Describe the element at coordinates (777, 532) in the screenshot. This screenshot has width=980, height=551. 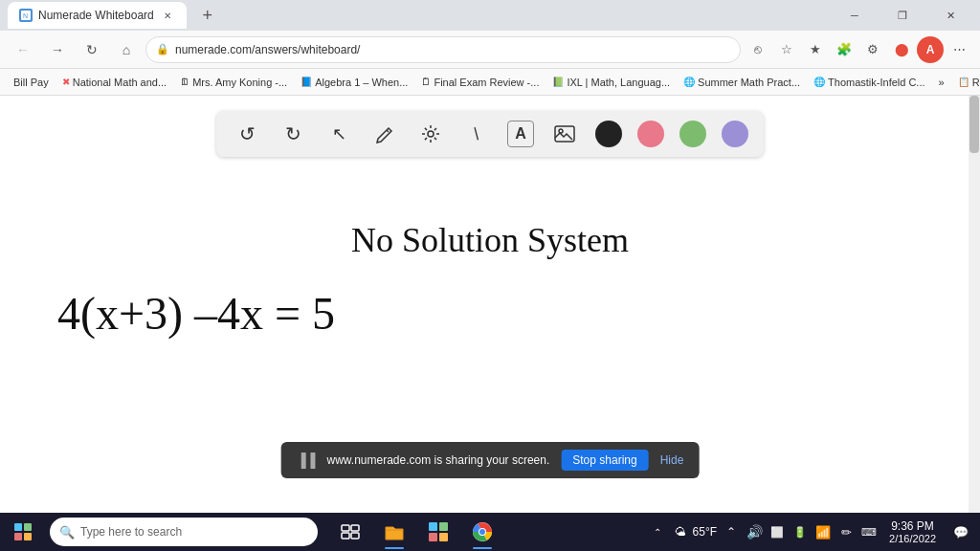
I see `tray-tablet-icon: ⬜` at that location.